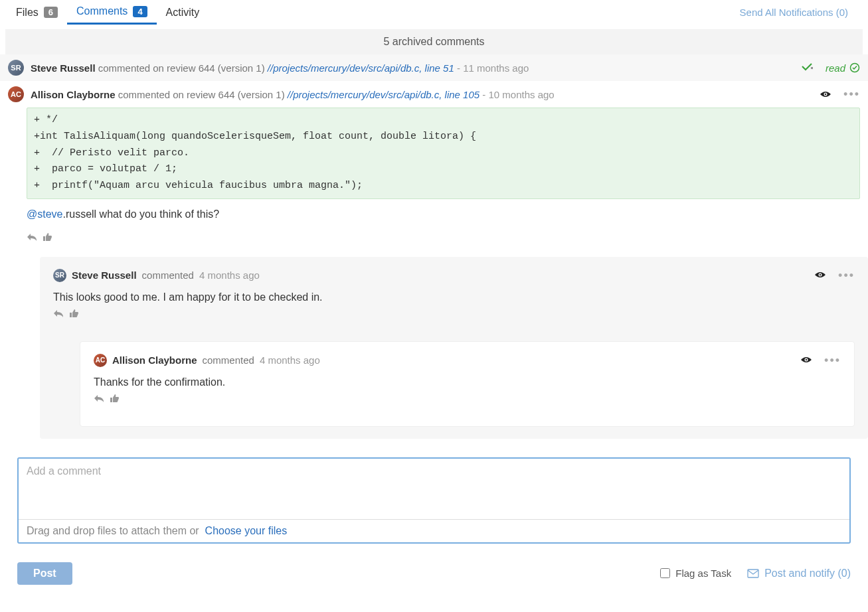 This screenshot has height=612, width=868. Describe the element at coordinates (468, 384) in the screenshot. I see `nested-reply: AC Allison Clayborne commented 4 months …` at that location.